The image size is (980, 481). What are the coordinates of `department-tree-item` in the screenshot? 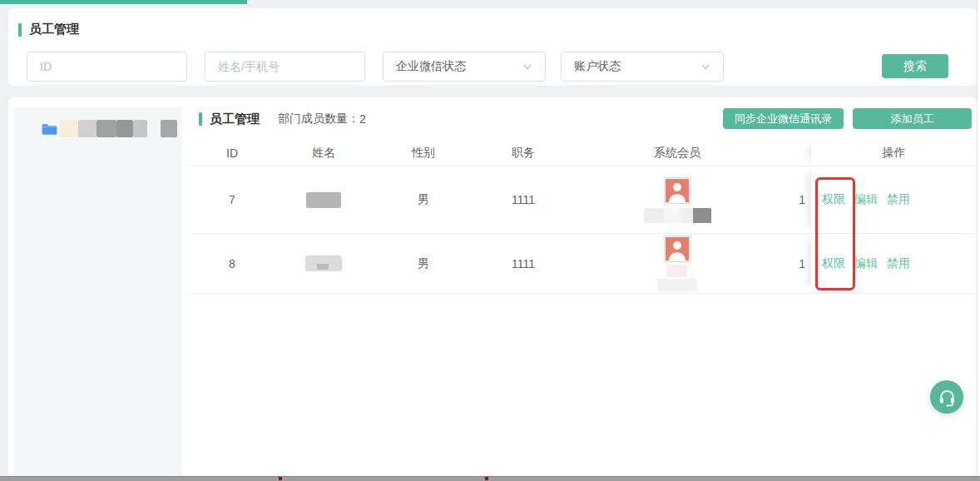 It's located at (98, 122).